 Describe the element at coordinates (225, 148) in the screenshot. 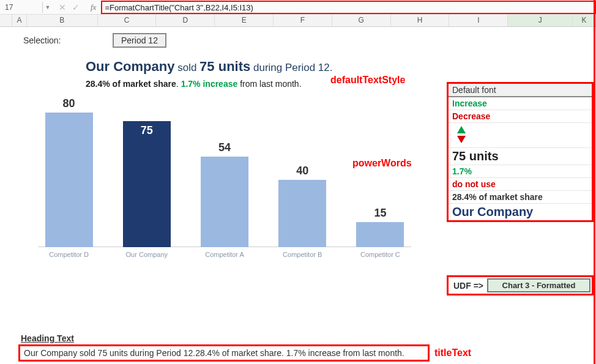

I see `bar-value-label: 54` at that location.